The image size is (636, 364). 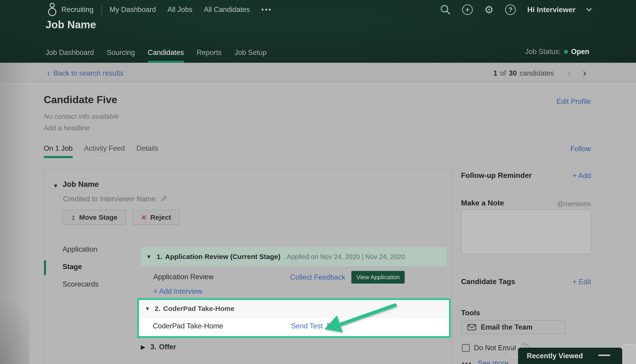 What do you see at coordinates (102, 10) in the screenshot?
I see `nav-divider` at bounding box center [102, 10].